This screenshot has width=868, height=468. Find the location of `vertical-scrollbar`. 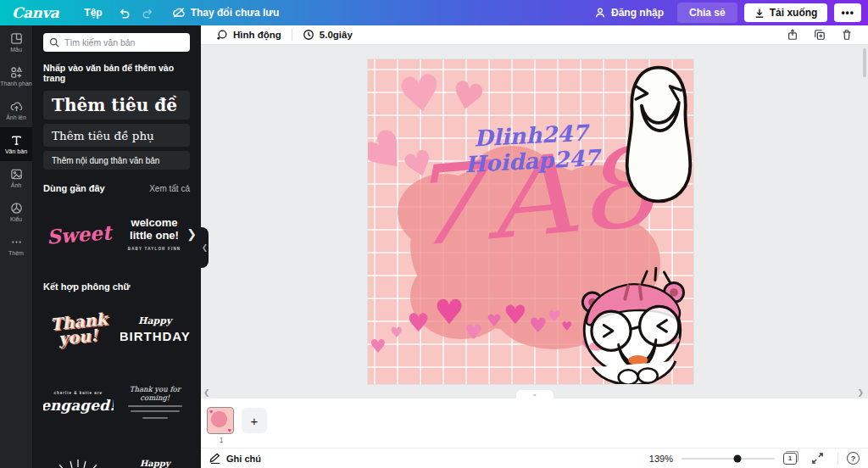

vertical-scrollbar is located at coordinates (865, 63).